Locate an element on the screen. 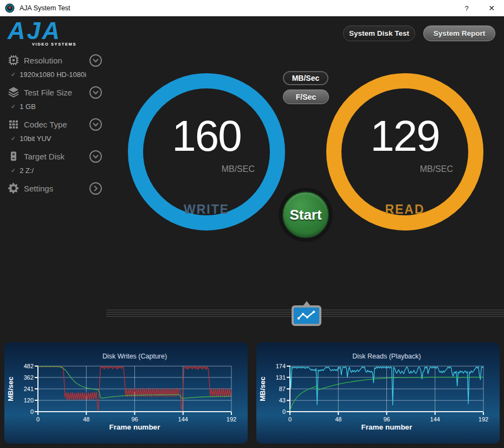 The width and height of the screenshot is (504, 448). svg-text: Disk Writes (Capture) is located at coordinates (134, 356).